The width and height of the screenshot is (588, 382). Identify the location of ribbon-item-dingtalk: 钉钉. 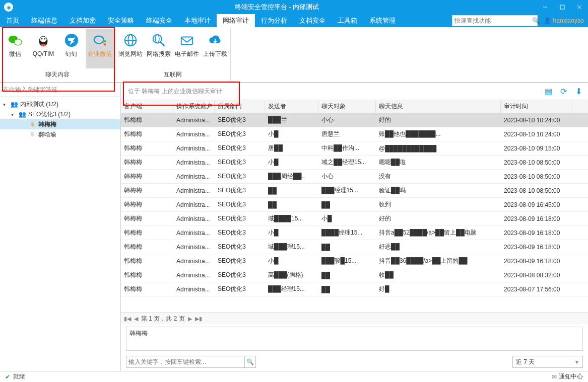
(72, 49).